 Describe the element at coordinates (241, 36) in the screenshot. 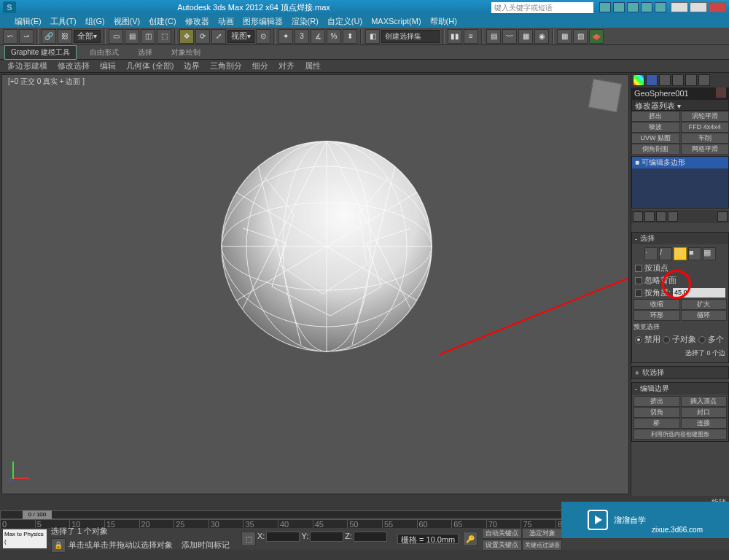

I see `ref-coord-dropdown: 视图 ▾` at that location.